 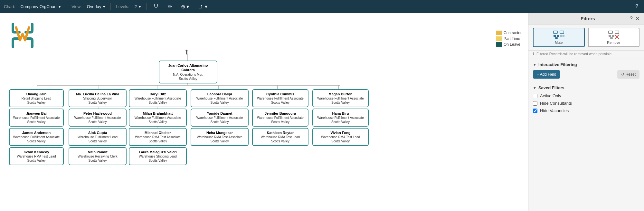 I want to click on node-michael-location: Scotts Valley, so click(x=158, y=141).